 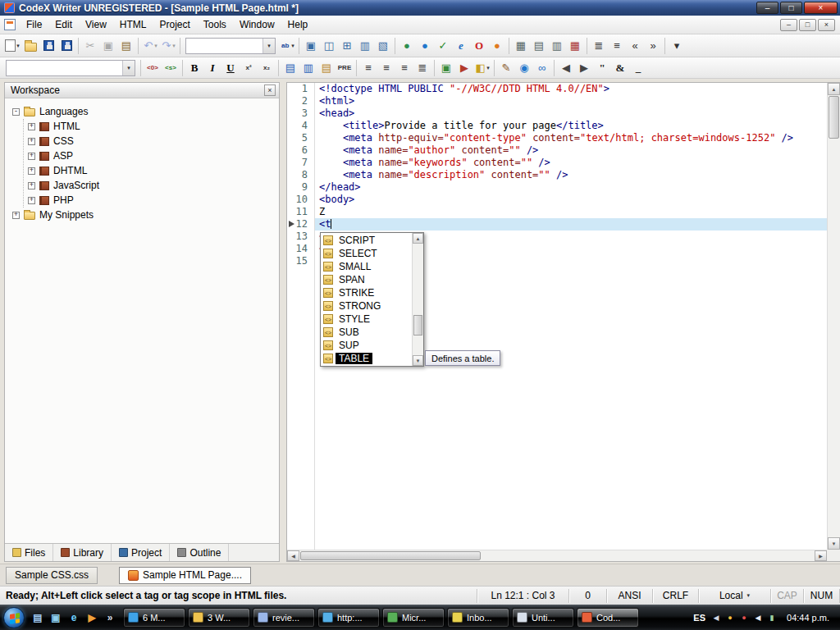 What do you see at coordinates (407, 46) in the screenshot?
I see `browser-preview-button: ●` at bounding box center [407, 46].